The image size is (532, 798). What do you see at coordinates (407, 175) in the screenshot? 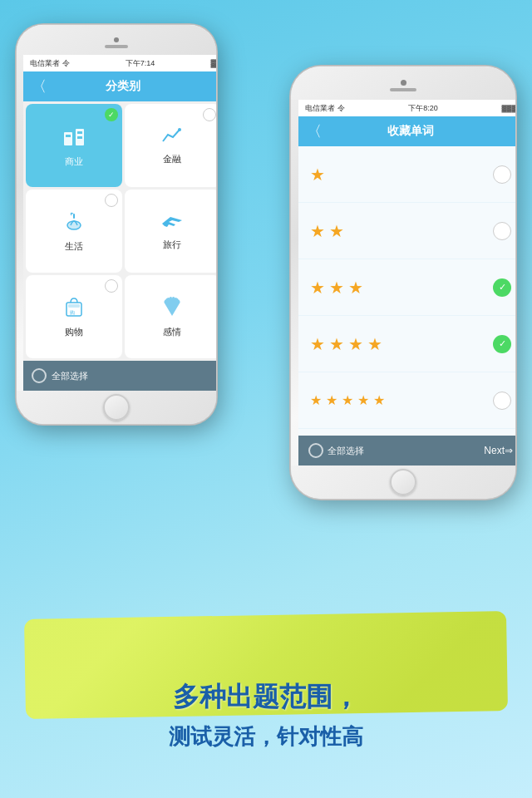
I see `star-row-1: ★` at bounding box center [407, 175].